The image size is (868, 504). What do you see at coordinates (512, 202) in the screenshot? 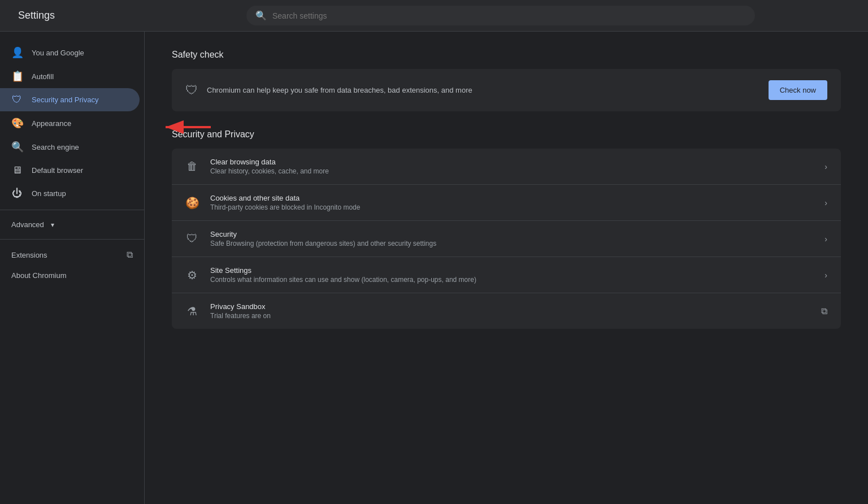
I see `settings-item-cookies-content: Cookies and other site data Third-party …` at bounding box center [512, 202].